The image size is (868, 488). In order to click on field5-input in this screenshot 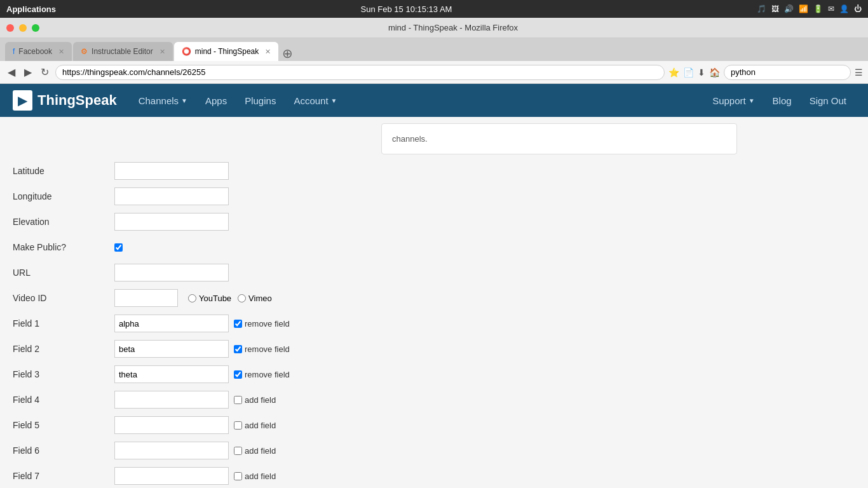, I will do `click(172, 425)`.